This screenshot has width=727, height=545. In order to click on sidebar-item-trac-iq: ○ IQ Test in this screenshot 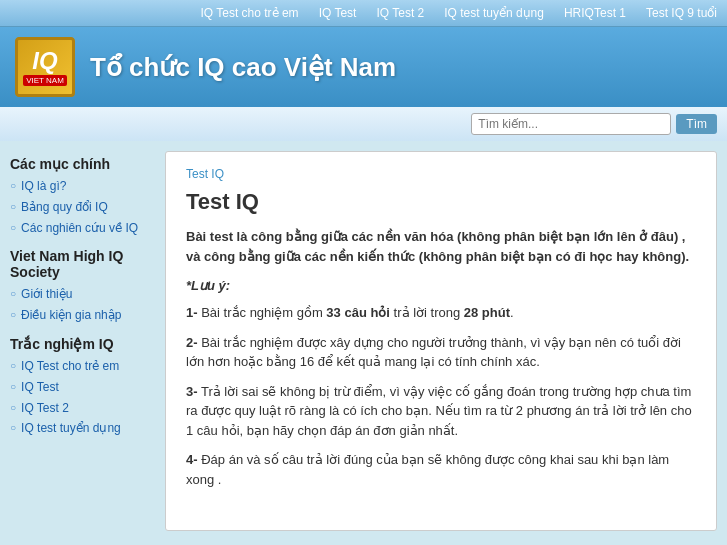, I will do `click(80, 388)`.